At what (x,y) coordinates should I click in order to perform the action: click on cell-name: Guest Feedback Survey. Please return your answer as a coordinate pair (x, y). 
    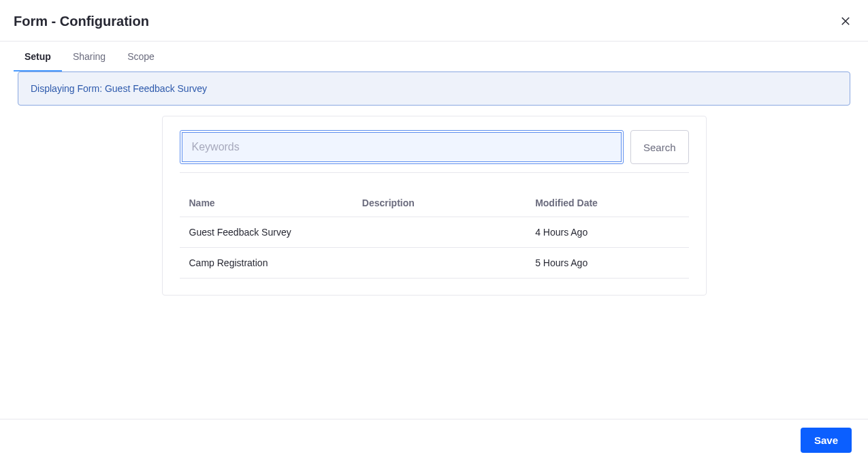
    Looking at the image, I should click on (266, 233).